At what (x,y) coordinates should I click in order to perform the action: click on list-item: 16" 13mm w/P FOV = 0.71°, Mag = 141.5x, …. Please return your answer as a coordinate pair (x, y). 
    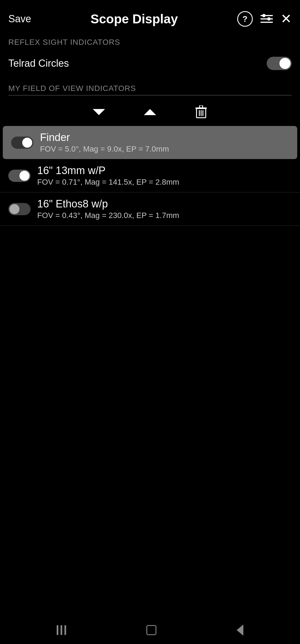
    Looking at the image, I should click on (150, 176).